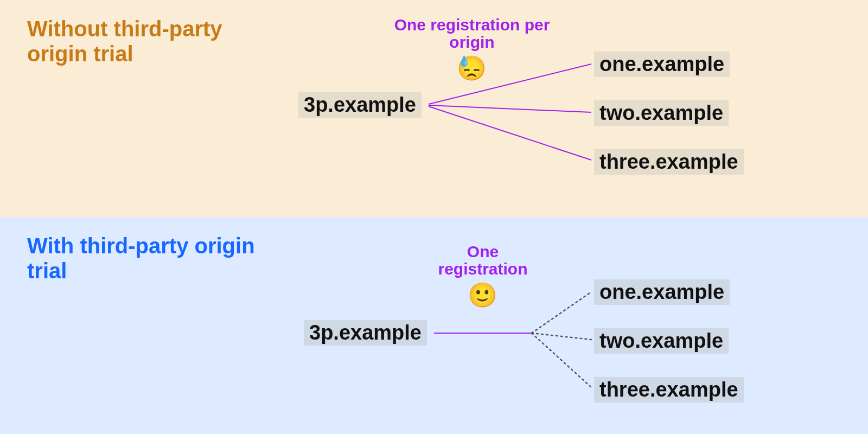 This screenshot has height=434, width=868. Describe the element at coordinates (662, 292) in the screenshot. I see `target-label-bottom-0: one.example` at that location.